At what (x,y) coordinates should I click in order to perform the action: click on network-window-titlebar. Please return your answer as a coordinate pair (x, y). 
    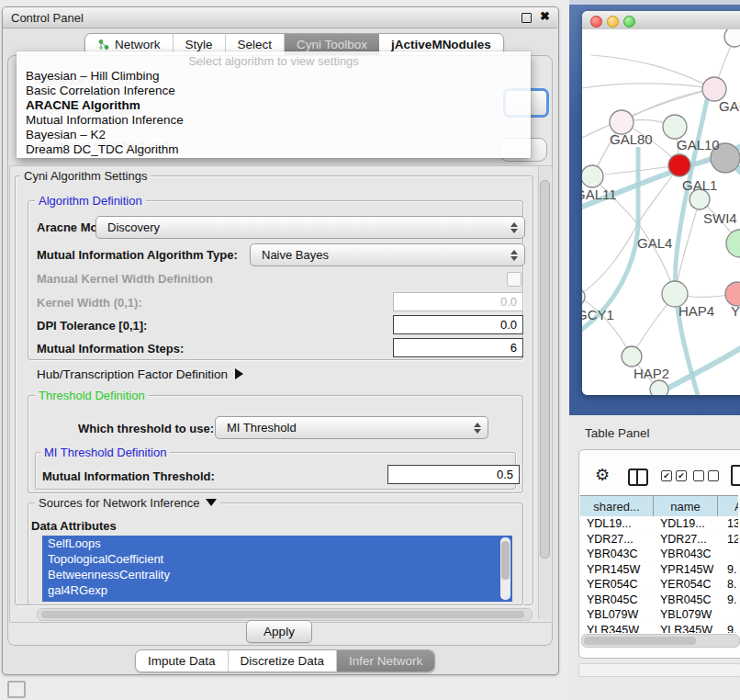
    Looking at the image, I should click on (661, 20).